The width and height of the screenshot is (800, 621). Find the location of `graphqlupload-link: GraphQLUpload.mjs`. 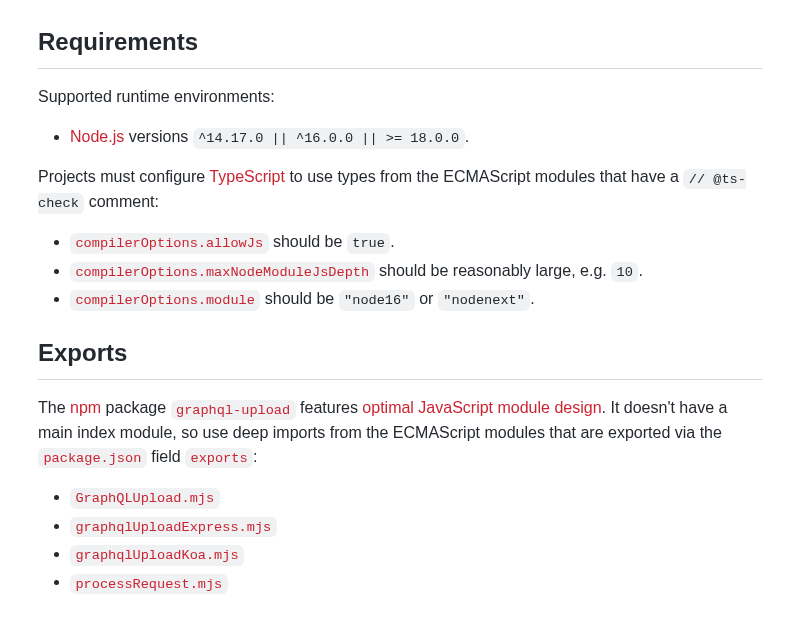

graphqlupload-link: GraphQLUpload.mjs is located at coordinates (145, 496).